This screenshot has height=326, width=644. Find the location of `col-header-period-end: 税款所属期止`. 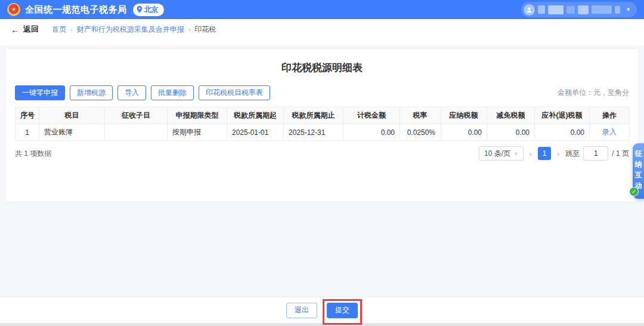

col-header-period-end: 税款所属期止 is located at coordinates (314, 116).